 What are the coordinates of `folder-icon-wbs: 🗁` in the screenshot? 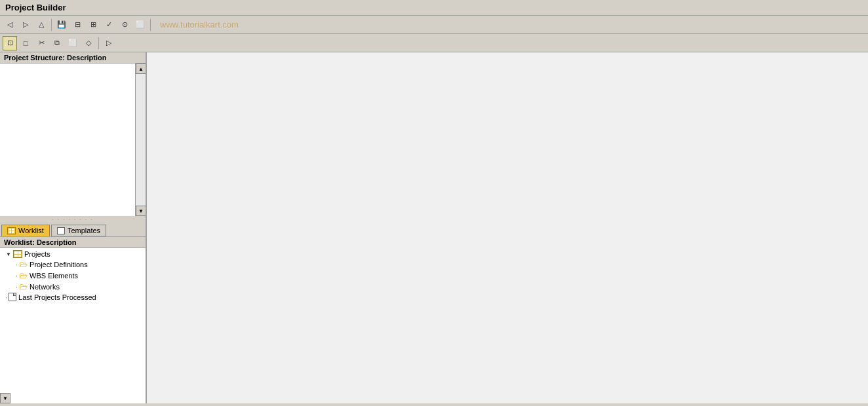 It's located at (24, 275).